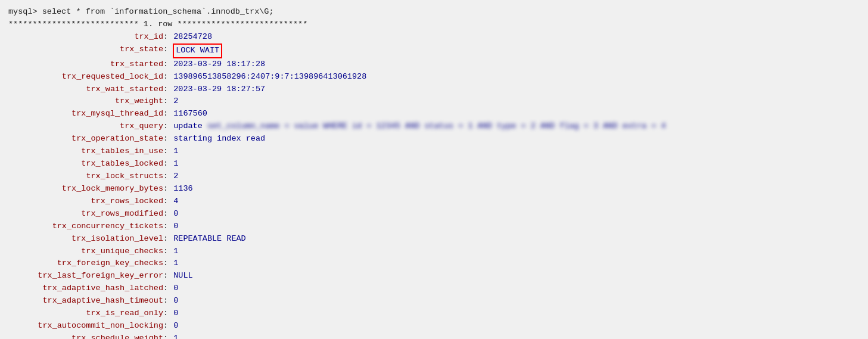 The width and height of the screenshot is (868, 339). What do you see at coordinates (434, 77) in the screenshot?
I see `table-row: trx_requested_lock_id: 139896513858296:2…` at bounding box center [434, 77].